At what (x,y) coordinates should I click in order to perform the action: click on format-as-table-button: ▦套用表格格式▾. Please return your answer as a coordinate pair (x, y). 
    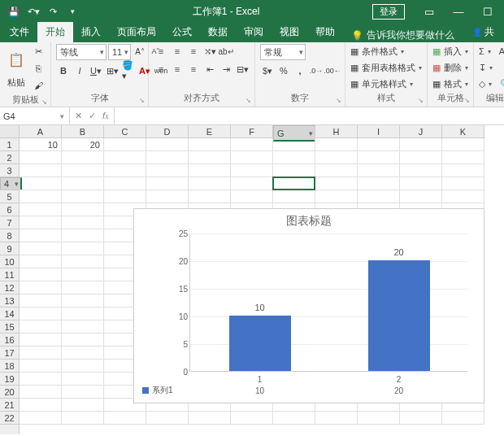
    Looking at the image, I should click on (386, 68).